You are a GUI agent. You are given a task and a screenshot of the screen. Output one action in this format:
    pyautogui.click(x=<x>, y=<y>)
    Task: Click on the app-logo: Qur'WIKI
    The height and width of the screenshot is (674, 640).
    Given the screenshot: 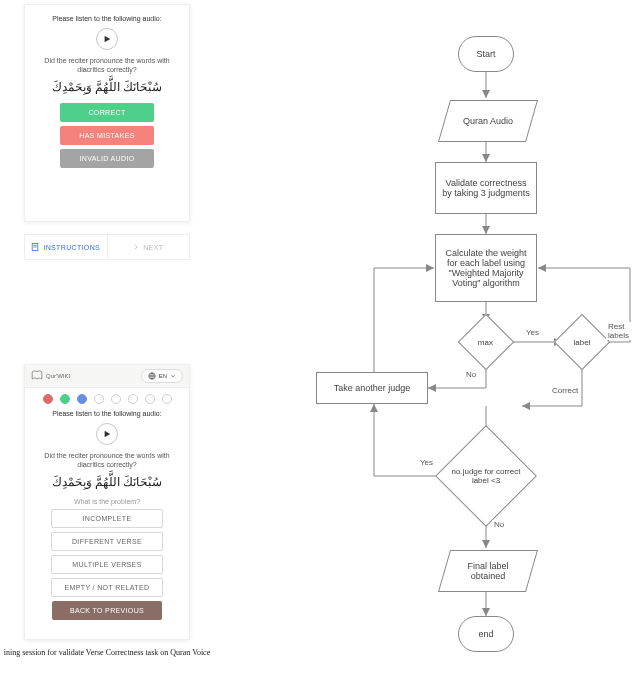 What is the action you would take?
    pyautogui.click(x=50, y=376)
    